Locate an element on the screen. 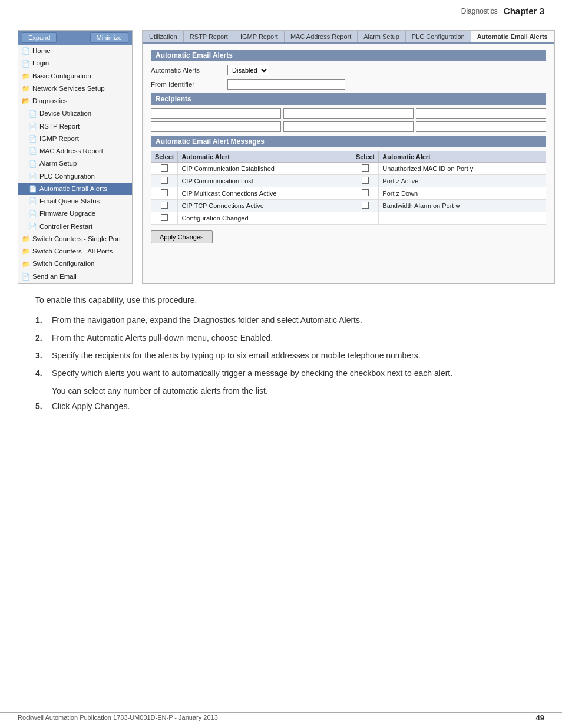 Image resolution: width=562 pixels, height=728 pixels. sidebar-label-home: Home is located at coordinates (41, 51).